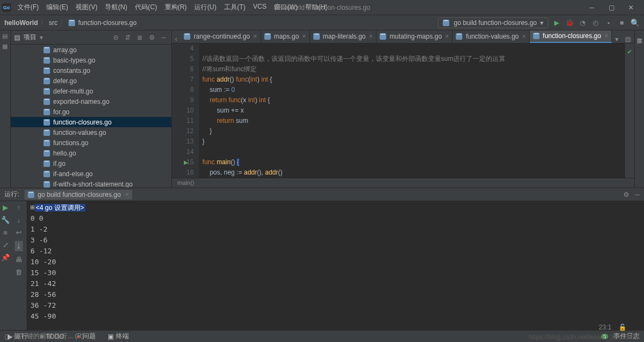  Describe the element at coordinates (206, 8) in the screenshot. I see `menu-run: 运行(U)` at that location.